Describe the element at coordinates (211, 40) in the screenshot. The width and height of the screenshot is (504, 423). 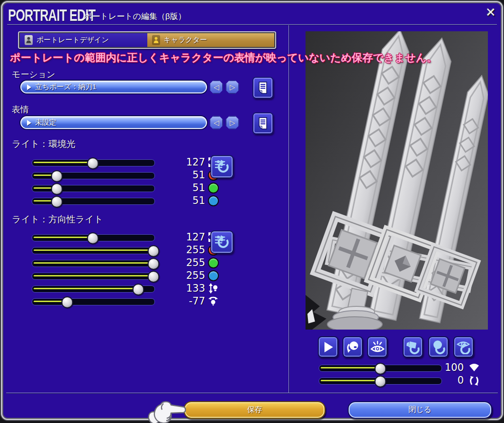
I see `tab-character: キャラクター` at that location.